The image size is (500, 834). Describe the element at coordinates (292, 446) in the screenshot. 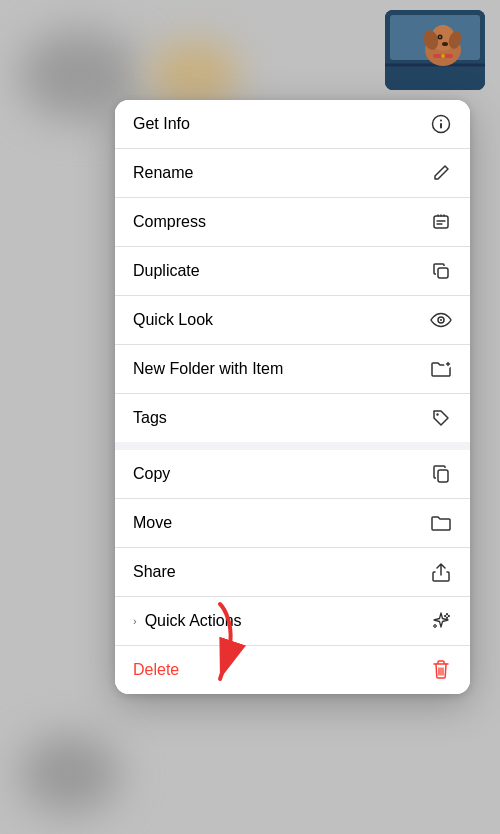

I see `menu-section-divider` at that location.